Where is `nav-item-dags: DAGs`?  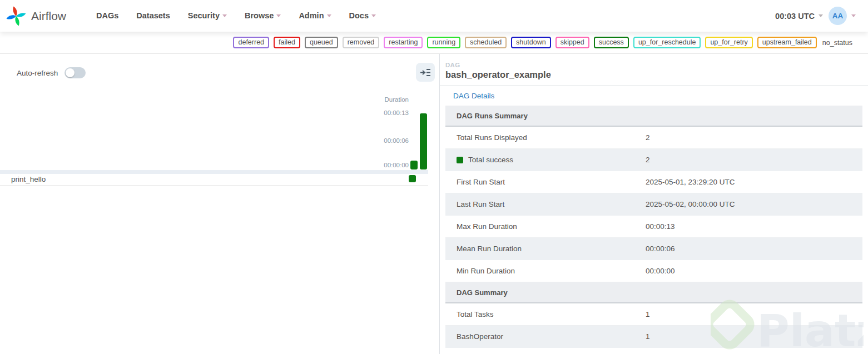 nav-item-dags: DAGs is located at coordinates (107, 16).